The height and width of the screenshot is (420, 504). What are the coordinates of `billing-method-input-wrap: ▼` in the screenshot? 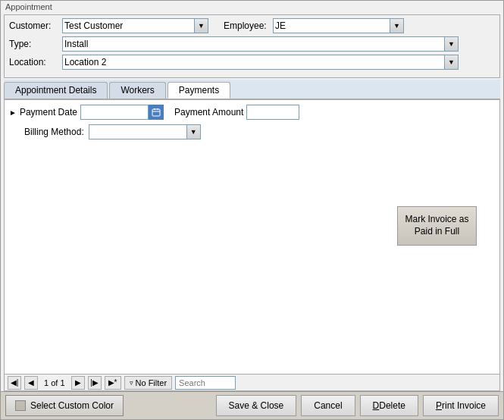 It's located at (145, 132).